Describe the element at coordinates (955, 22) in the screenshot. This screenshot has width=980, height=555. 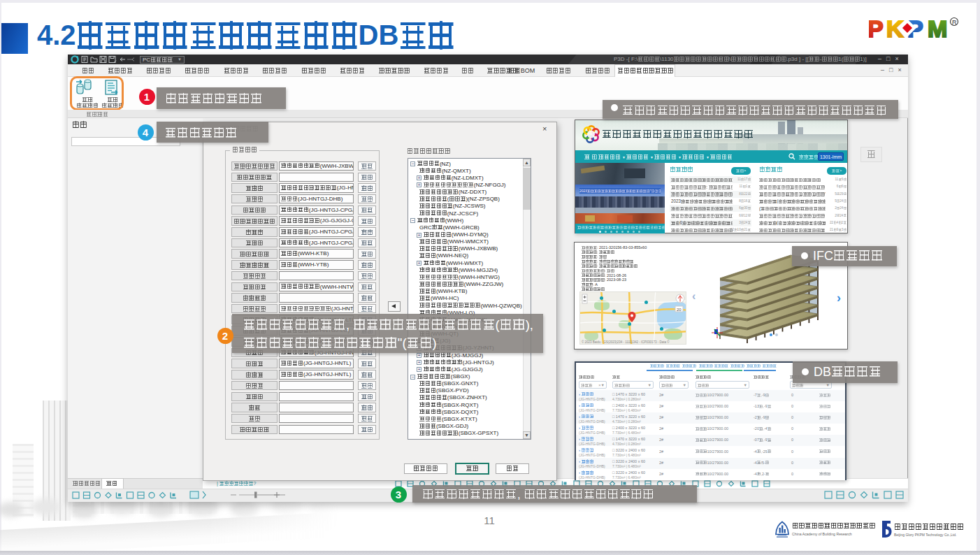
I see `svg-text: R` at that location.